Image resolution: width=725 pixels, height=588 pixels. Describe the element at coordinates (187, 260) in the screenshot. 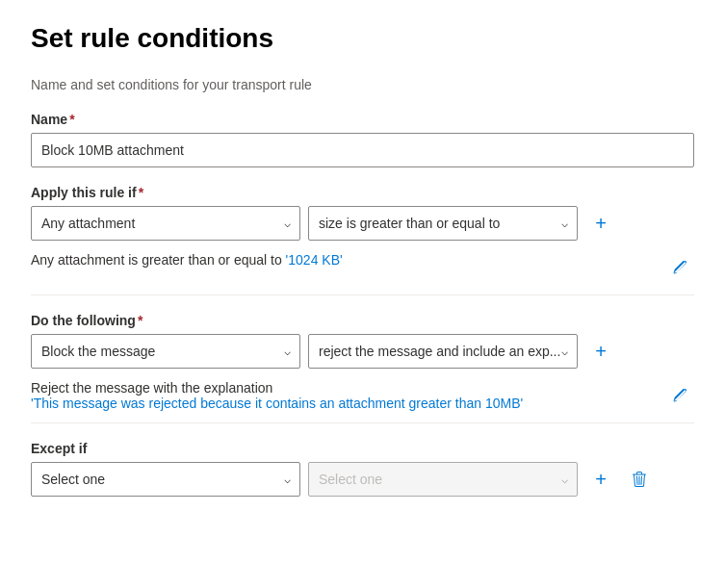

I see `apply-rule-summary-text: Any attachment is greater than or equal …` at that location.